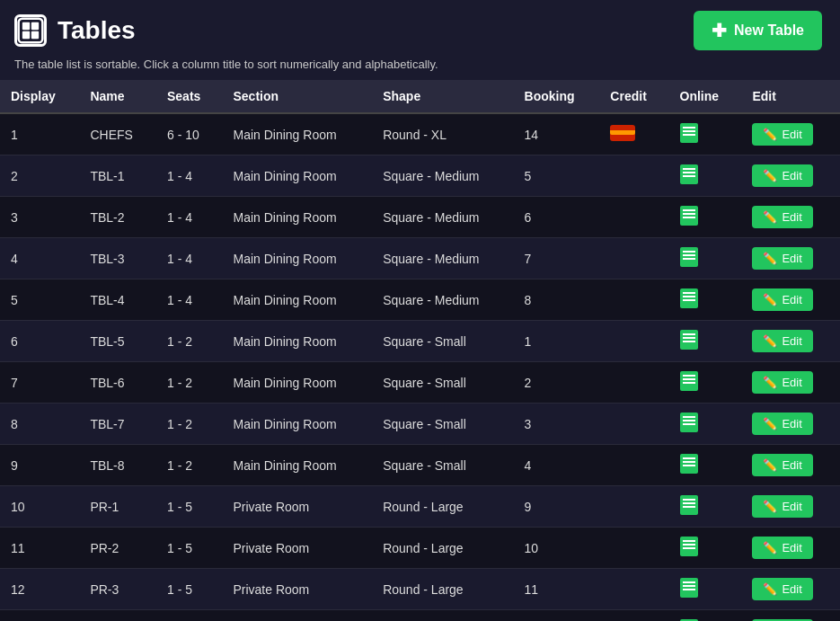 The height and width of the screenshot is (621, 840). What do you see at coordinates (40, 548) in the screenshot?
I see `cell-display: 11` at bounding box center [40, 548].